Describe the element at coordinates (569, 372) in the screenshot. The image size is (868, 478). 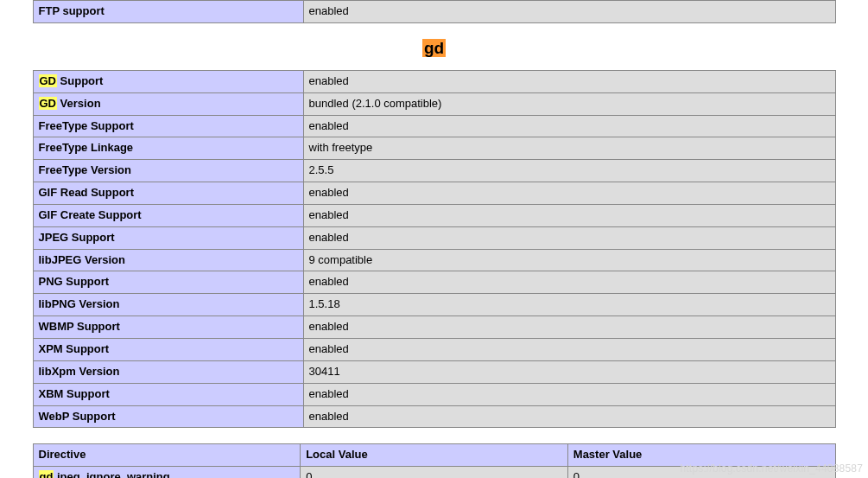
I see `info-value: 30411` at that location.